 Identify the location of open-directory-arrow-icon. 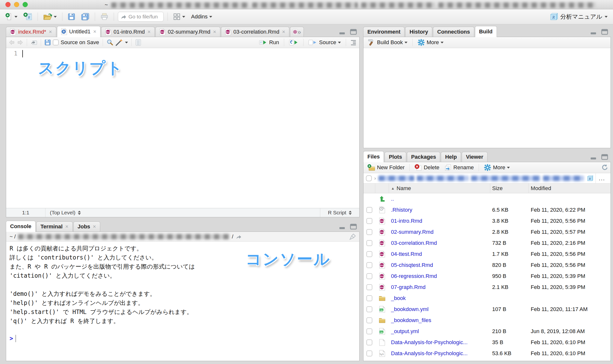
(239, 237).